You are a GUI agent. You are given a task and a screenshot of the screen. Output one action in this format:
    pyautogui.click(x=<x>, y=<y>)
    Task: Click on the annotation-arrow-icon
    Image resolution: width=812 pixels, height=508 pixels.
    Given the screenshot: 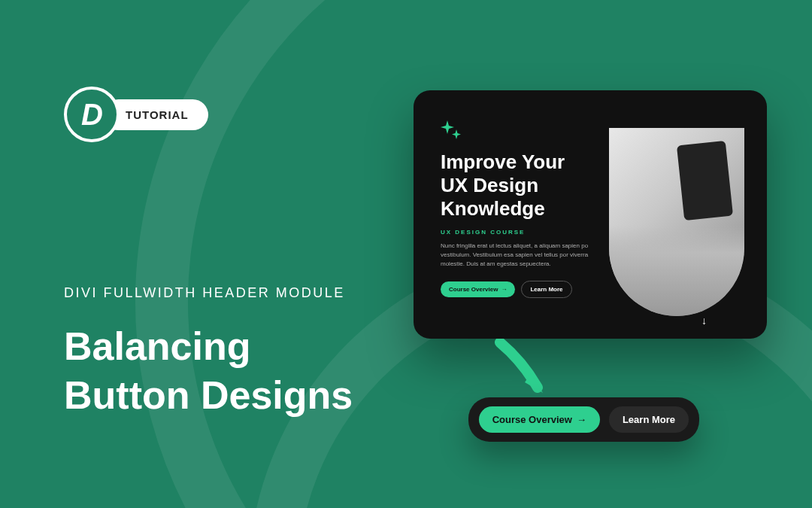 What is the action you would take?
    pyautogui.click(x=523, y=373)
    